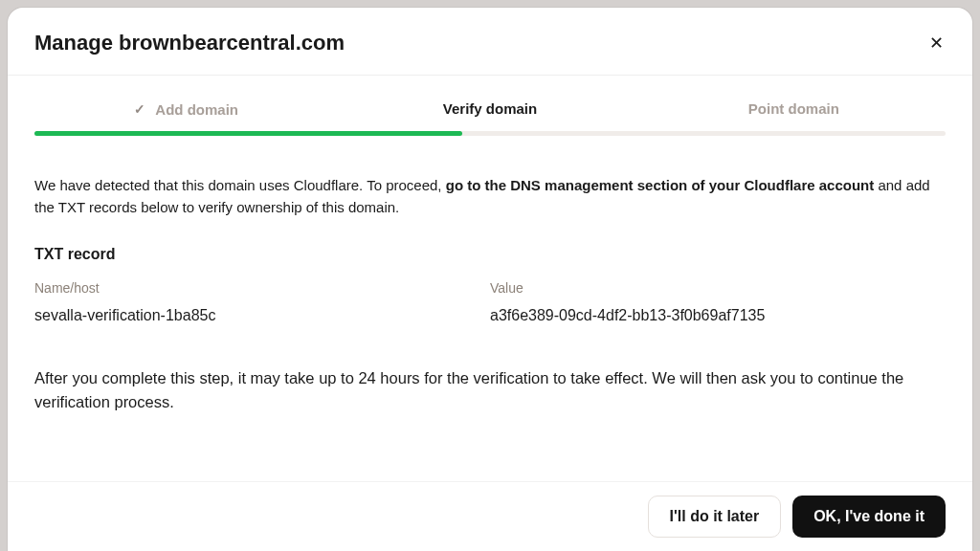  What do you see at coordinates (718, 288) in the screenshot?
I see `record-value-label: Value` at bounding box center [718, 288].